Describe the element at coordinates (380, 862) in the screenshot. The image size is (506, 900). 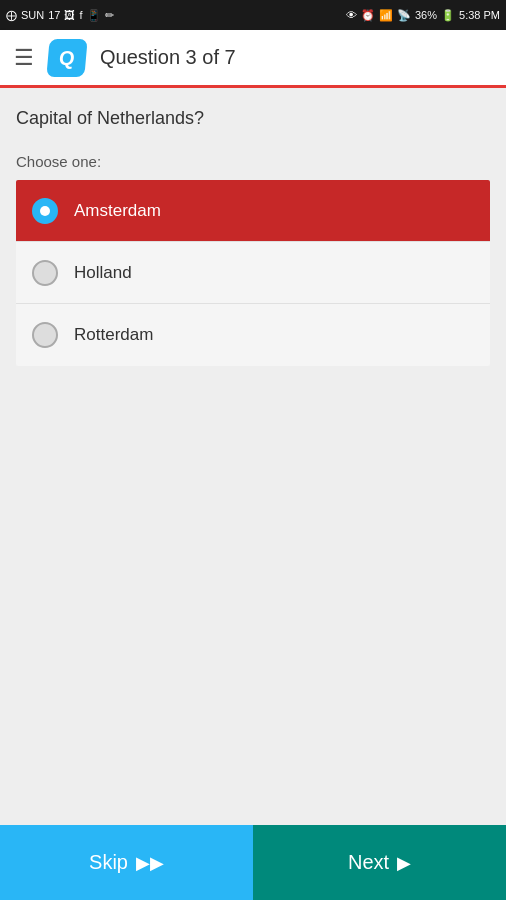
I see `next-button: Next ▶` at that location.